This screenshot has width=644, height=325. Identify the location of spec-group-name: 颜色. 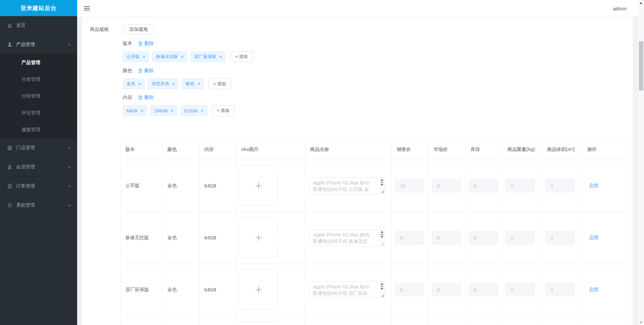
(127, 71).